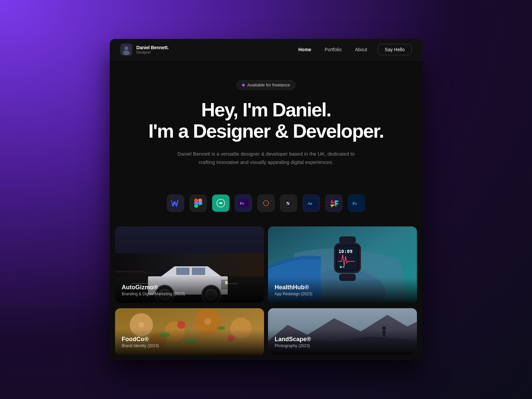 This screenshot has height=399, width=532. Describe the element at coordinates (266, 203) in the screenshot. I see `sketch-icon` at that location.